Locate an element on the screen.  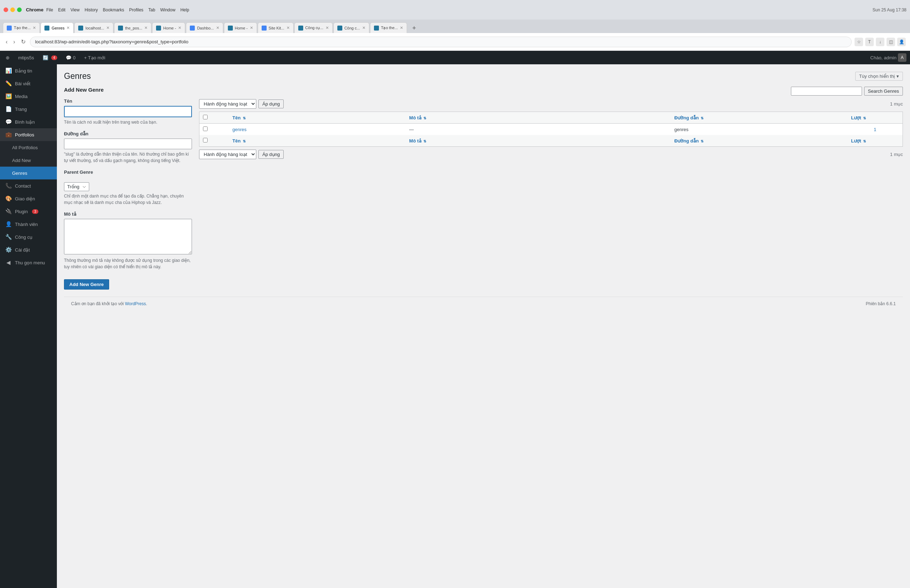
address-input is located at coordinates (441, 42).